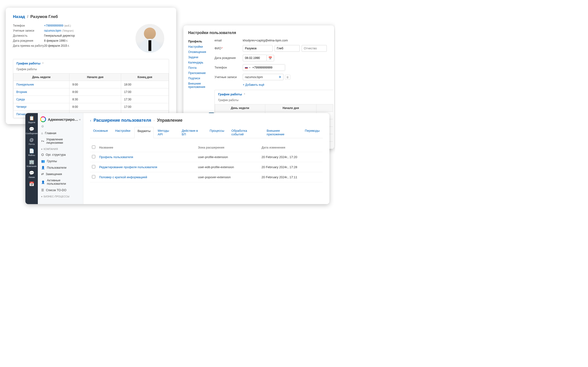 The image size is (588, 367). What do you see at coordinates (32, 152) in the screenshot?
I see `rail-item: 📄Файлы` at bounding box center [32, 152].